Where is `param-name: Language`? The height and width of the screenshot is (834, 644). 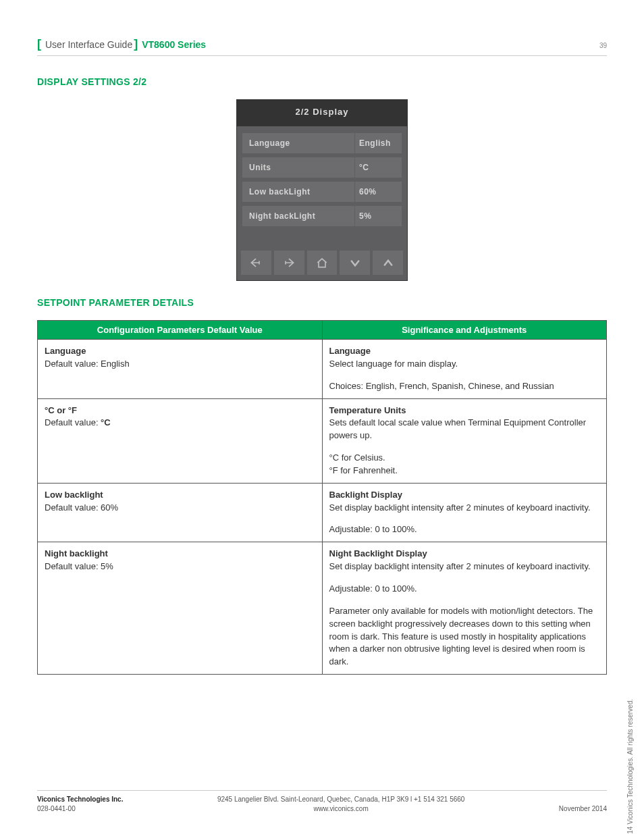 param-name: Language is located at coordinates (180, 351).